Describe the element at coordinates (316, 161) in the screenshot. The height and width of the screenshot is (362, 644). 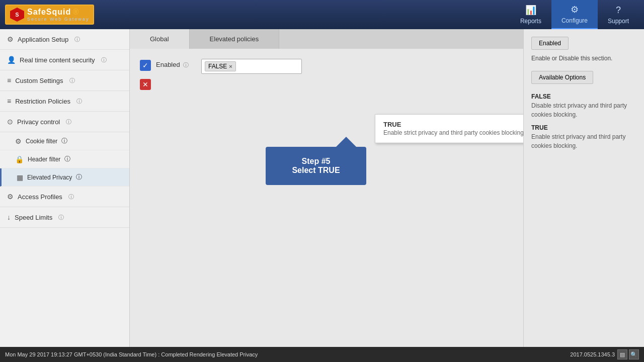
I see `callout-line1: Step #5` at that location.